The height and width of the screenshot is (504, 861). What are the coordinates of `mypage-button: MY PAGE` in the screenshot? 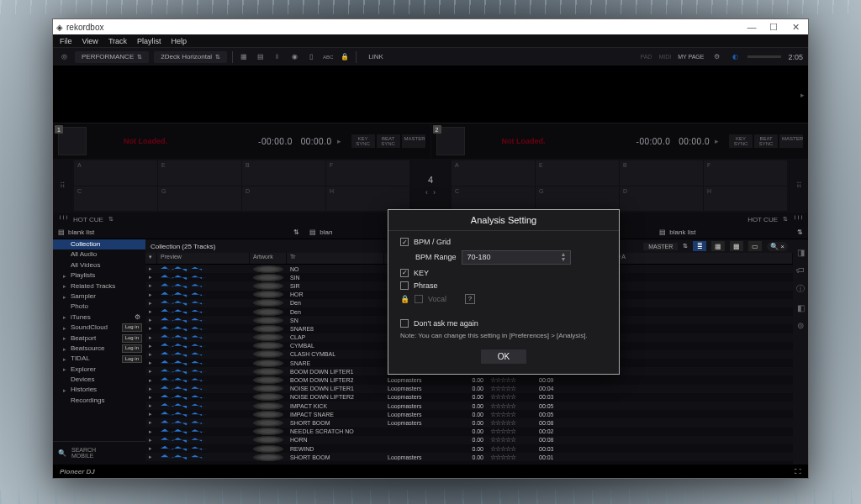 It's located at (691, 57).